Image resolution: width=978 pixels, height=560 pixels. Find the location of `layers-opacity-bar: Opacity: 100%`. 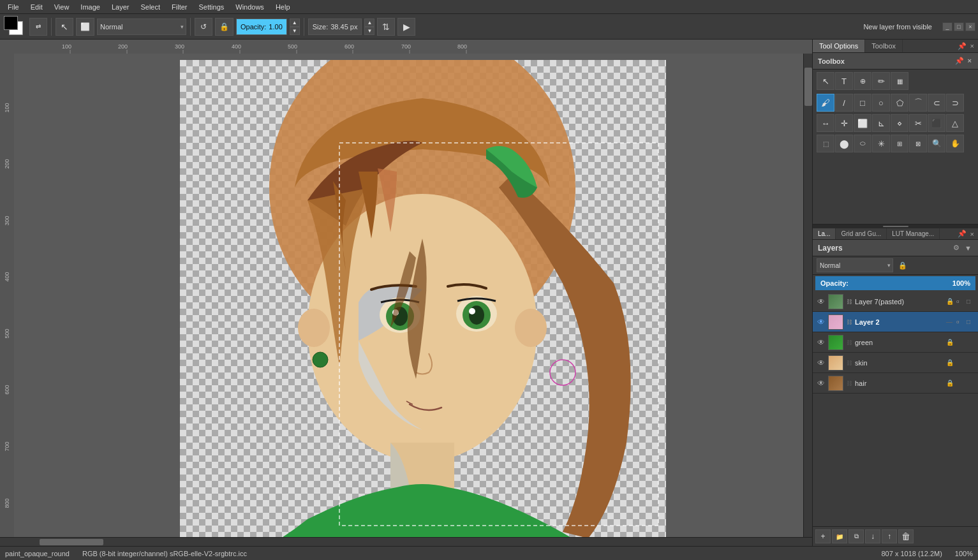

layers-opacity-bar: Opacity: 100% is located at coordinates (896, 283).